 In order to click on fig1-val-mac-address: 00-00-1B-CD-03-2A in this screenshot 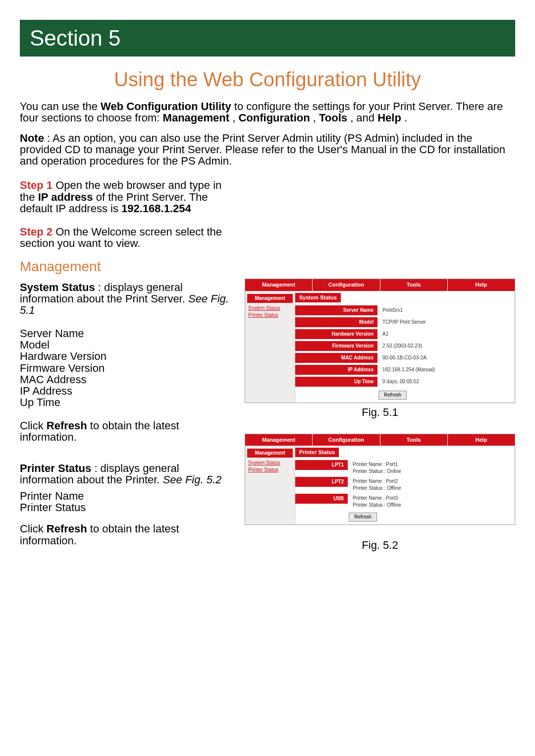, I will do `click(404, 357)`.